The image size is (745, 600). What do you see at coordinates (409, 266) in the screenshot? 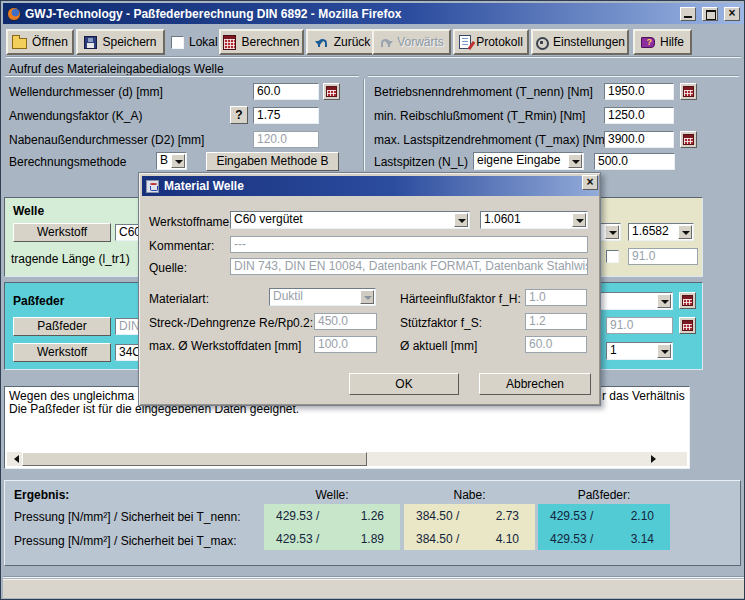
I see `quelle-input: DIN 743, DIN EN 10084, Datenbank FORMAT,…` at bounding box center [409, 266].